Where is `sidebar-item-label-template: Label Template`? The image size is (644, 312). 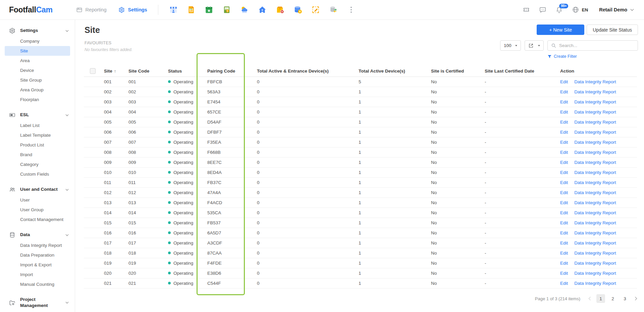 sidebar-item-label-template: Label Template is located at coordinates (38, 135).